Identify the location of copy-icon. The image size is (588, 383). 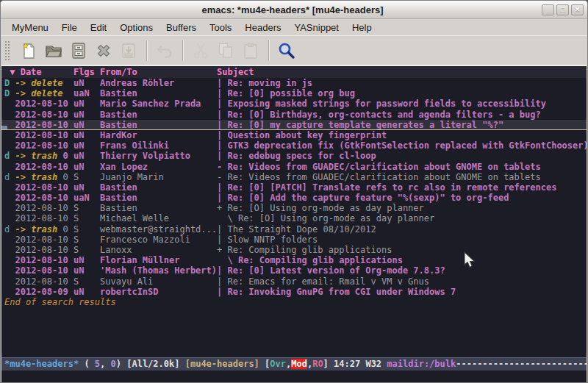
(226, 51).